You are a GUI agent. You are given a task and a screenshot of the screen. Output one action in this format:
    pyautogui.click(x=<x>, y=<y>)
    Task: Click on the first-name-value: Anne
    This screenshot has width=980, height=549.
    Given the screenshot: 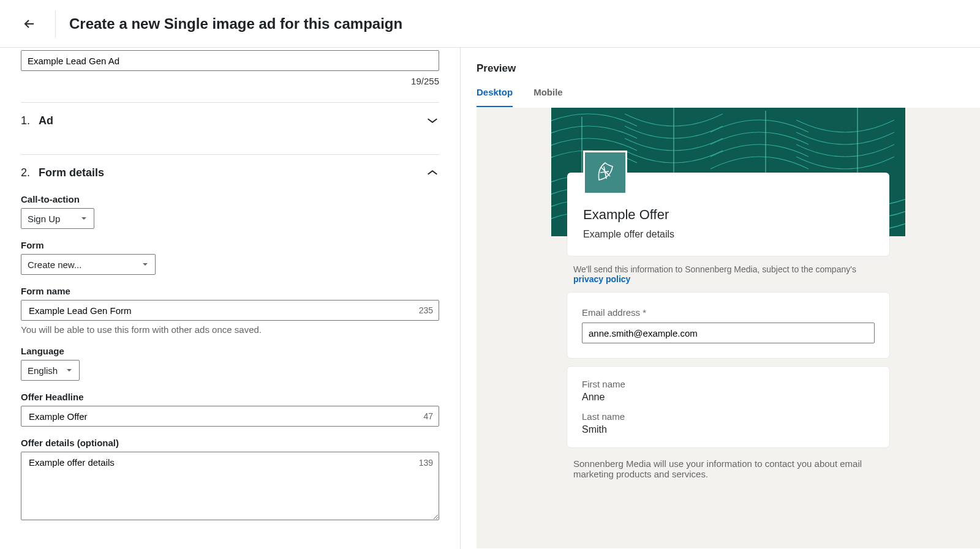 What is the action you would take?
    pyautogui.click(x=728, y=397)
    